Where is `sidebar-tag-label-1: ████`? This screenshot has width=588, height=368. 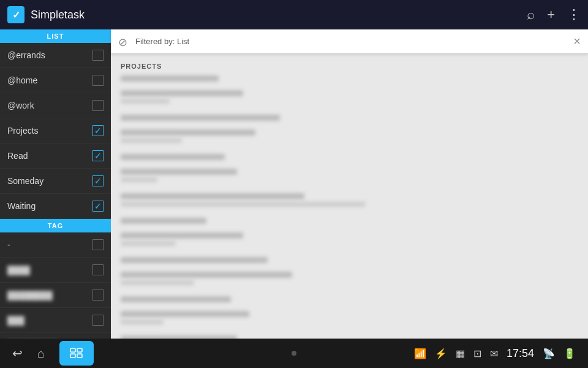
sidebar-tag-label-1: ████ is located at coordinates (50, 270).